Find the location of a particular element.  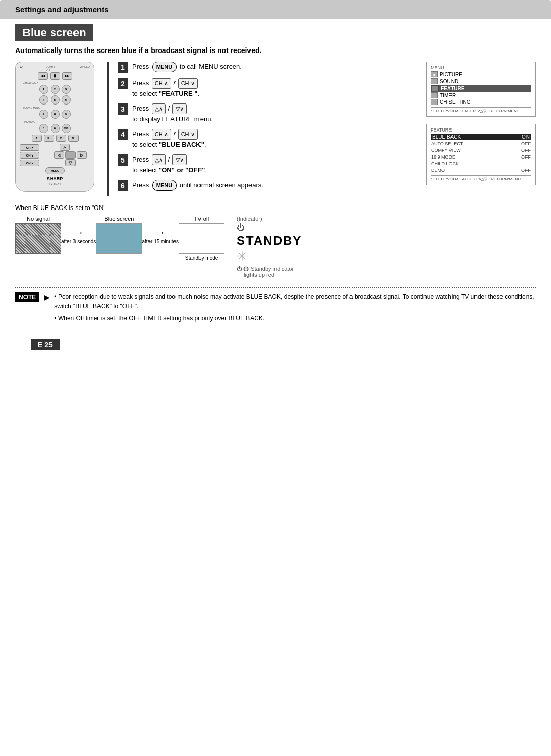

remote-btn-6: 6 is located at coordinates (66, 100).